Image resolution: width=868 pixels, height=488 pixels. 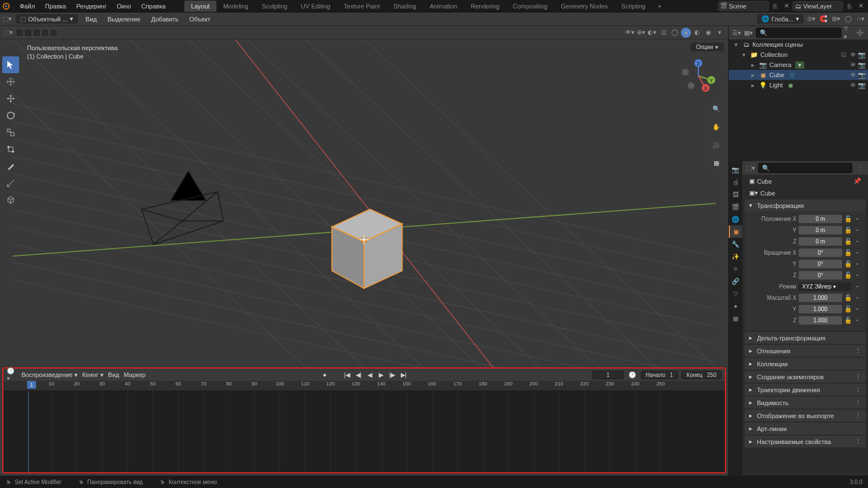 I want to click on ptab-modifiers: 🔧, so click(x=736, y=244).